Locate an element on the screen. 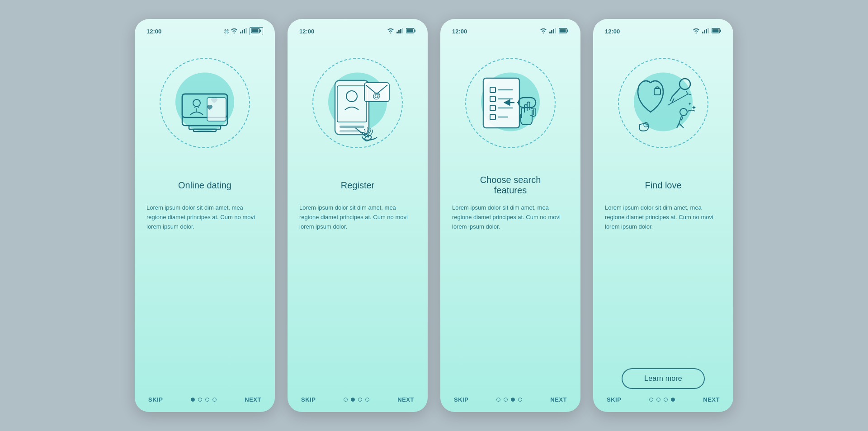 This screenshot has height=431, width=868. search-features-icon is located at coordinates (510, 103).